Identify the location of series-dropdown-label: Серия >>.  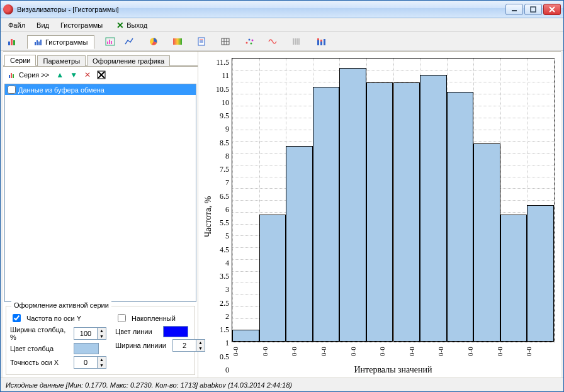
(34, 75).